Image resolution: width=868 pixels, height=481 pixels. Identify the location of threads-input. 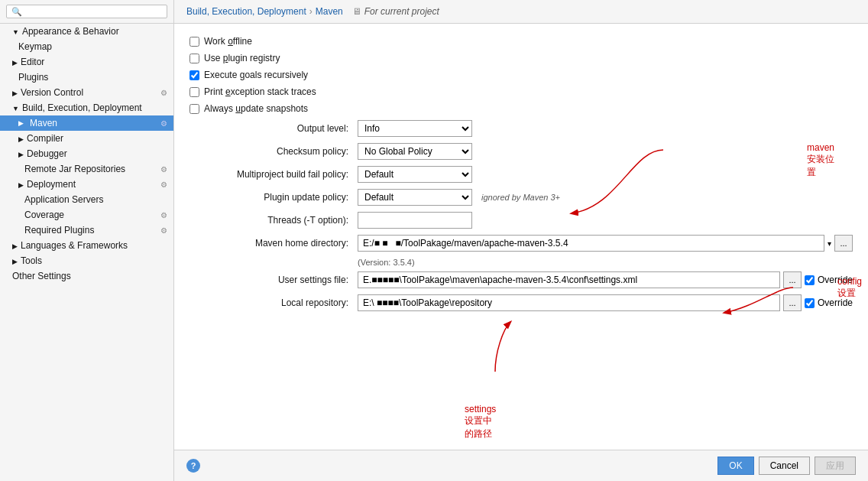
(415, 220).